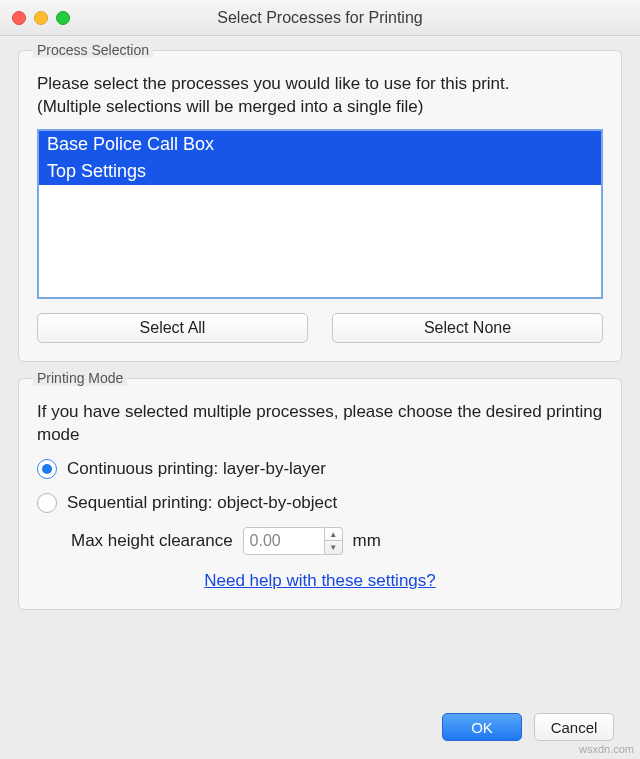 The image size is (640, 759). Describe the element at coordinates (334, 535) in the screenshot. I see `stepper-up-icon: ▲` at that location.